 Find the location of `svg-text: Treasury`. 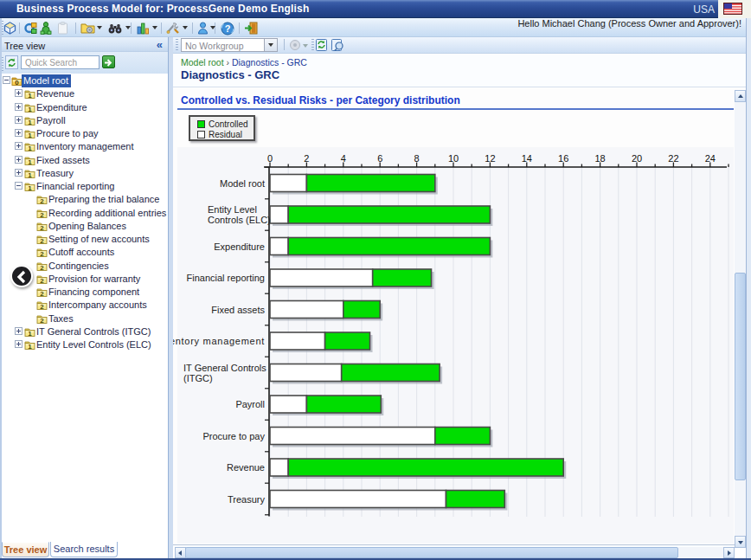

svg-text: Treasury is located at coordinates (246, 499).